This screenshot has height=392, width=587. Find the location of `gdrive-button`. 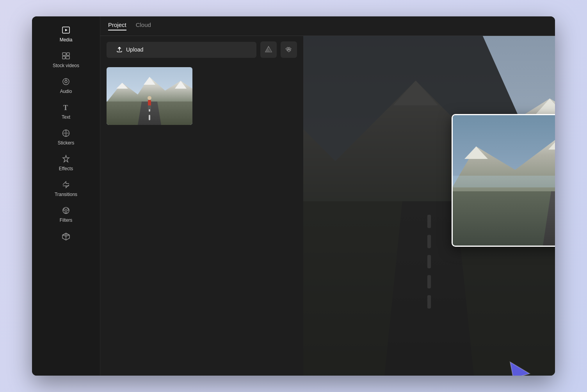

gdrive-button is located at coordinates (269, 50).